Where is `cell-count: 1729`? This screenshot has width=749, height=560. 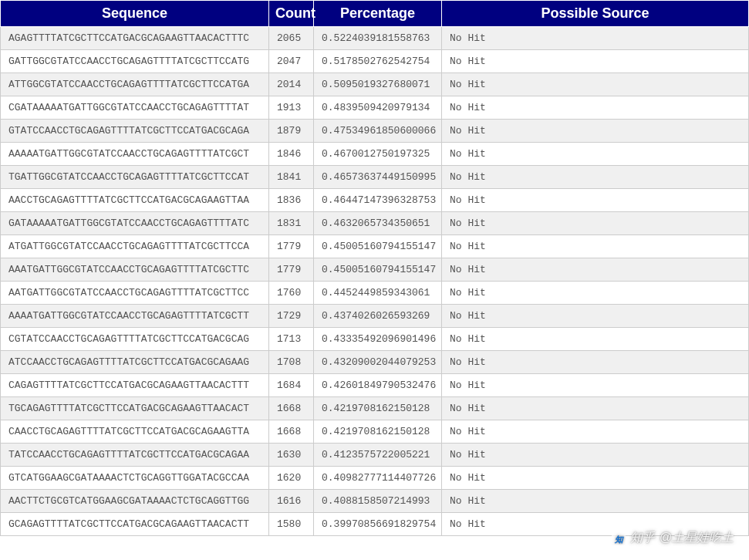 cell-count: 1729 is located at coordinates (292, 316).